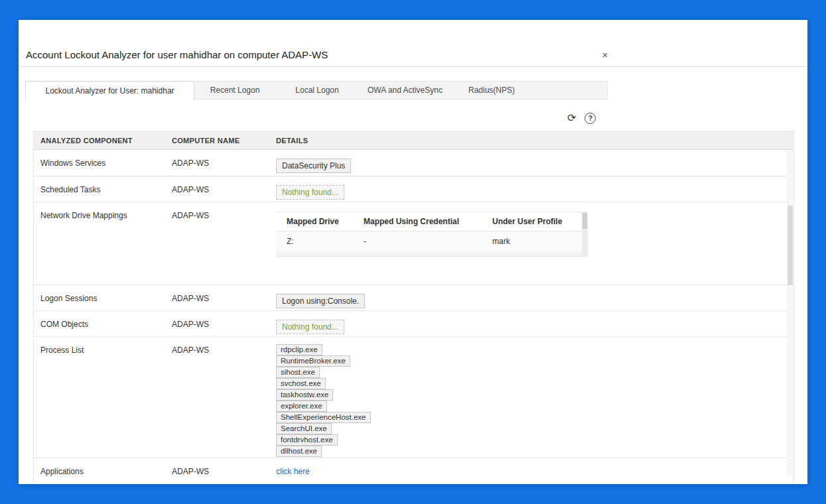 The width and height of the screenshot is (826, 504). I want to click on dialog-title: Account Lockout Analyzer for user mahidh…, so click(176, 54).